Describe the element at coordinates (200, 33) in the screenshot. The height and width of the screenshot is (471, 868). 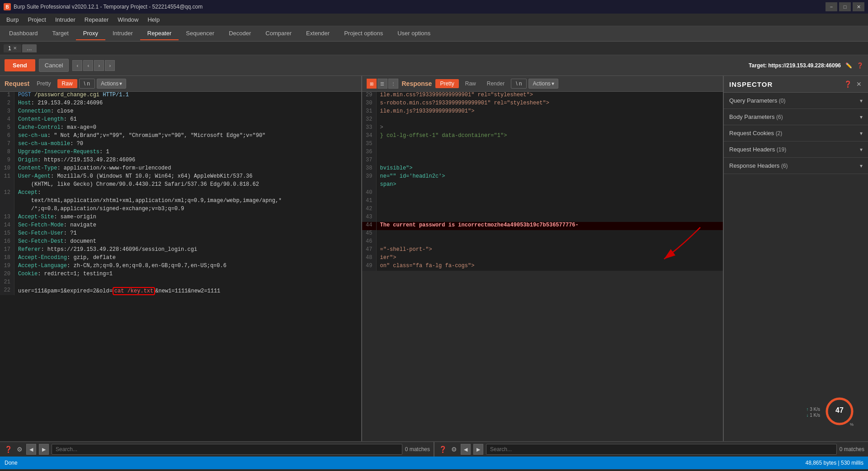
I see `tab-sequencer: Sequencer` at that location.